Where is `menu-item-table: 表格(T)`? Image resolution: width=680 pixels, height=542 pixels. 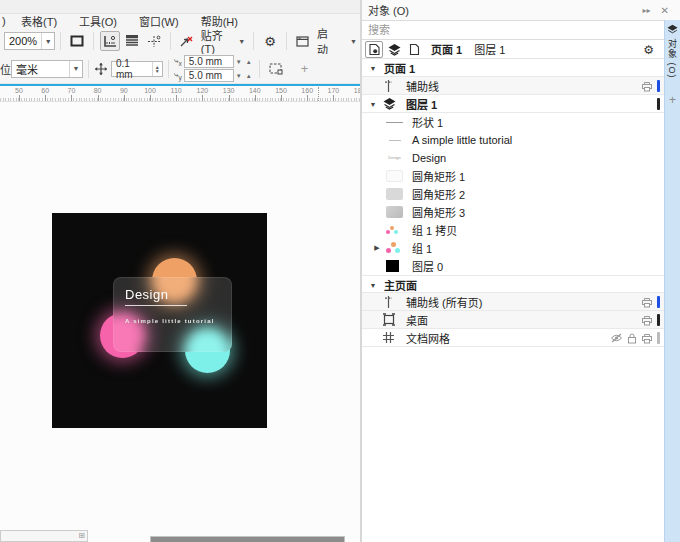 menu-item-table: 表格(T) is located at coordinates (39, 21).